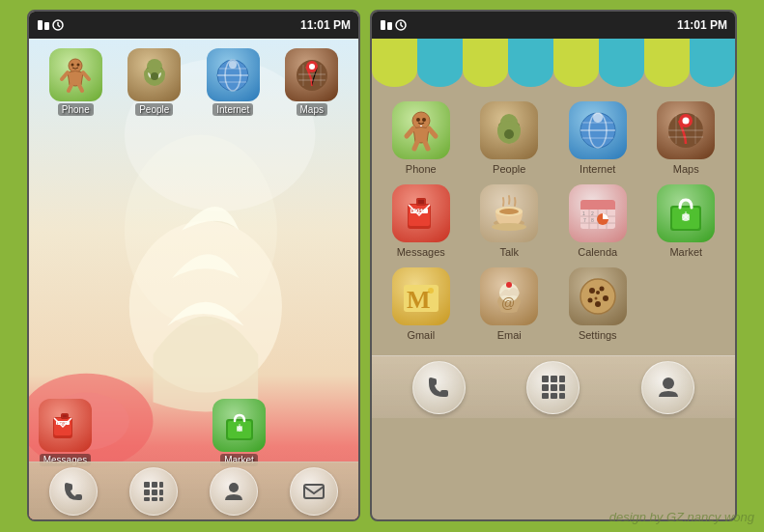  I want to click on maps-icon-right, so click(686, 130).